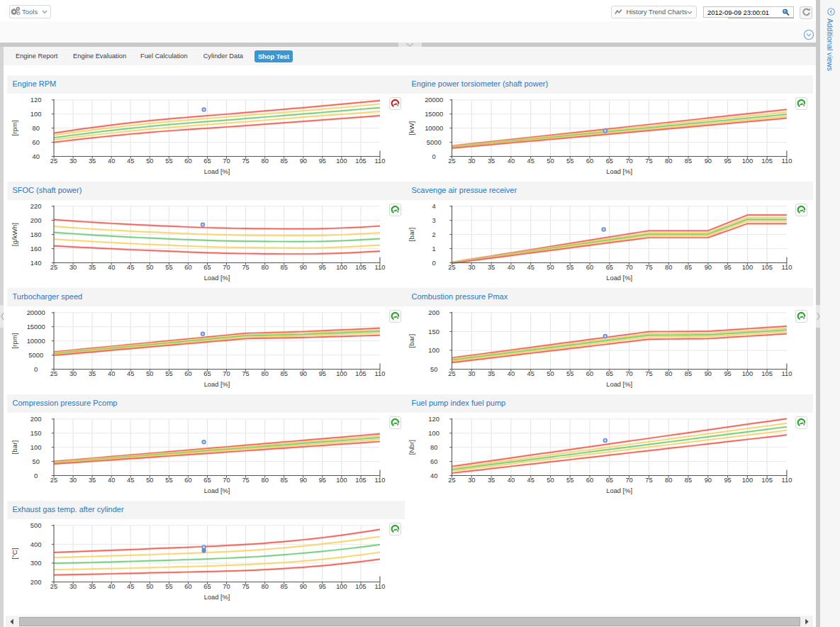 The height and width of the screenshot is (627, 840). Describe the element at coordinates (434, 220) in the screenshot. I see `svg-text: 3` at that location.